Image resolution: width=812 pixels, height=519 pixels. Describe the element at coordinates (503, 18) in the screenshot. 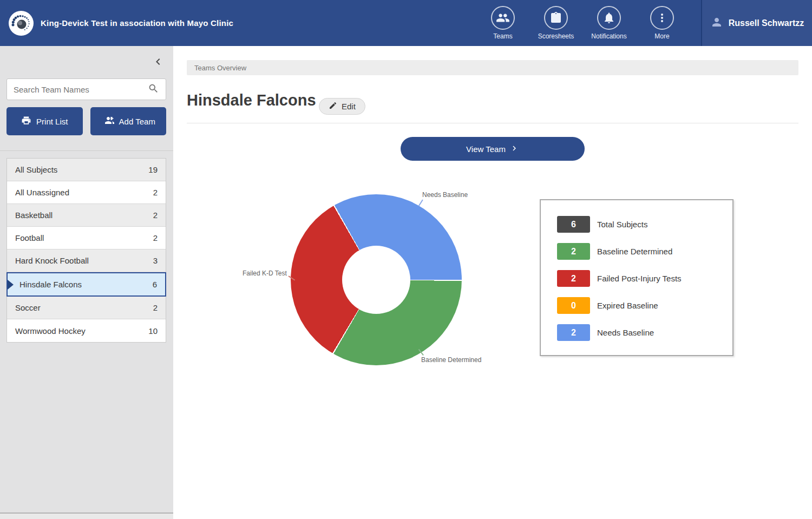

I see `teams-icon` at that location.